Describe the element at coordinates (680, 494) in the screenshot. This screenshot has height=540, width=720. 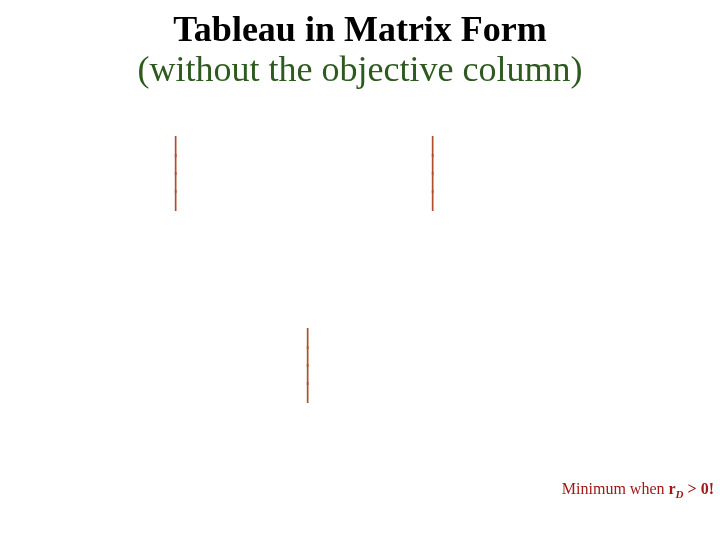
I see `footer-sub: D` at that location.